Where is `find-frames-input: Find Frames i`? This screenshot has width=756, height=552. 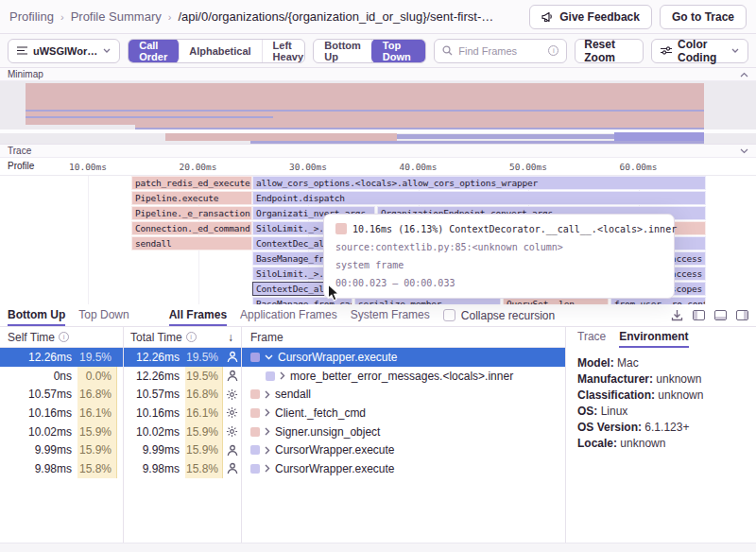
find-frames-input: Find Frames i is located at coordinates (501, 51).